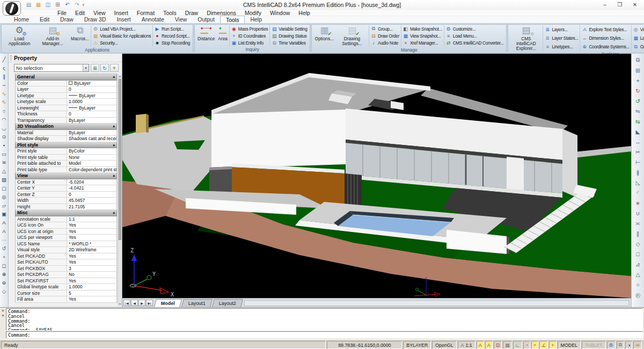  What do you see at coordinates (206, 19) in the screenshot?
I see `ribbon-tab-output: Output` at bounding box center [206, 19].